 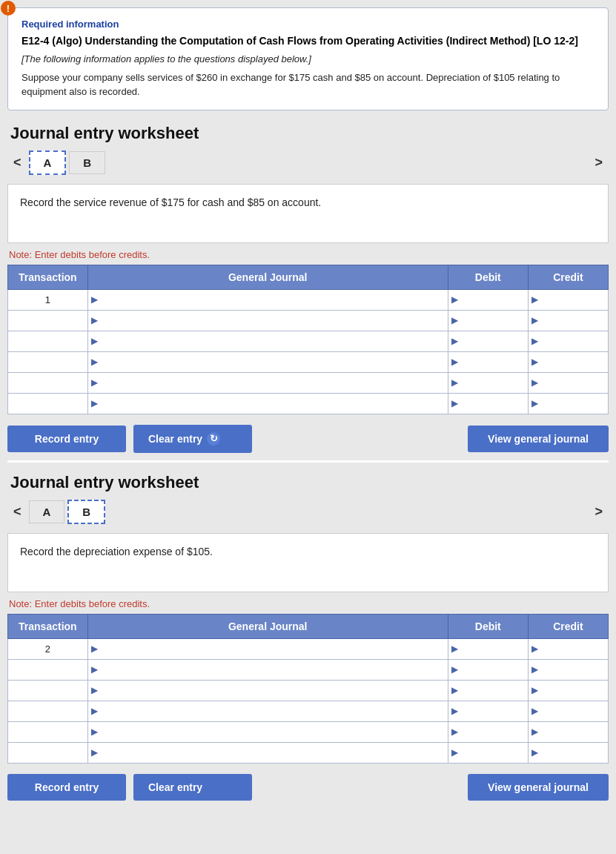 I want to click on debit-cell-1-4: ▶, so click(x=488, y=383).